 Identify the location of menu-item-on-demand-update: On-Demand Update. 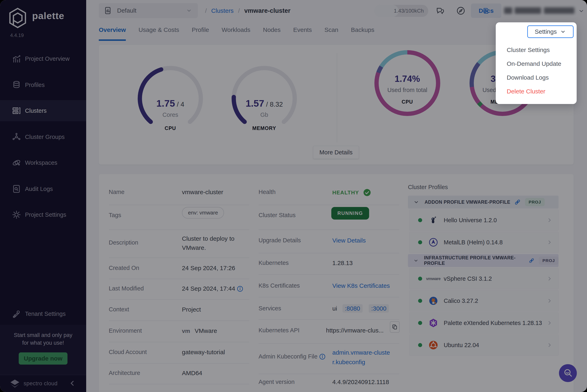
(534, 64).